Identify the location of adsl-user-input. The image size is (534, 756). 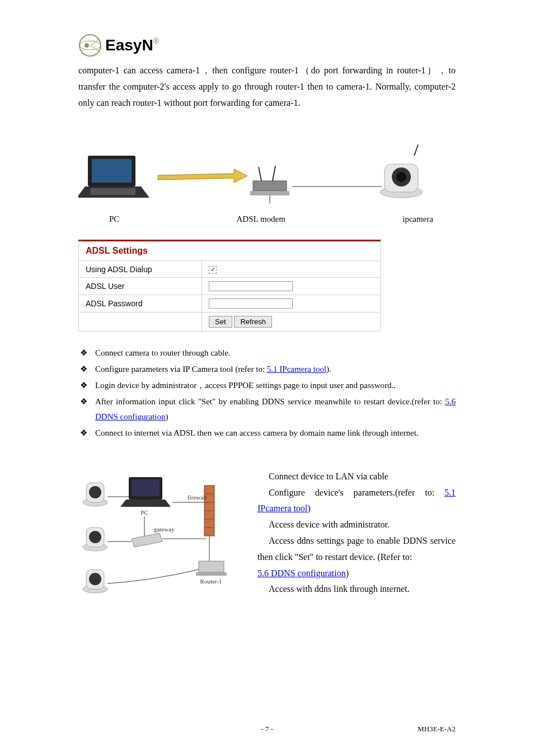
(251, 286).